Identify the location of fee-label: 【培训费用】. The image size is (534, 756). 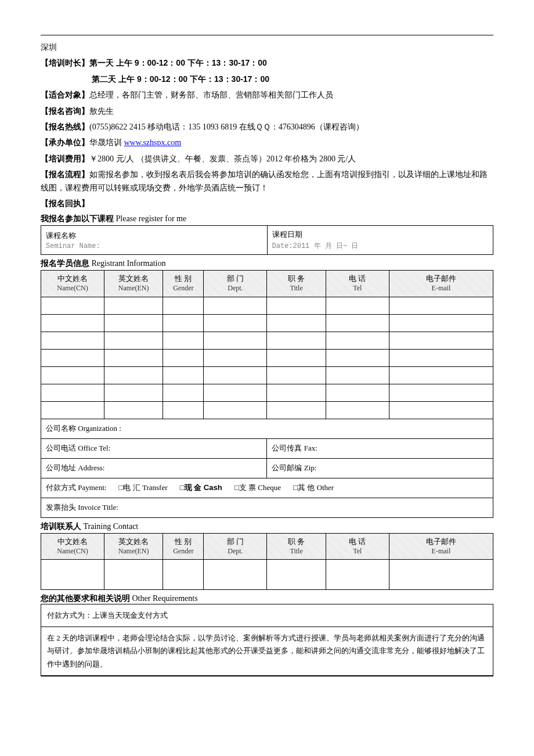
(65, 159).